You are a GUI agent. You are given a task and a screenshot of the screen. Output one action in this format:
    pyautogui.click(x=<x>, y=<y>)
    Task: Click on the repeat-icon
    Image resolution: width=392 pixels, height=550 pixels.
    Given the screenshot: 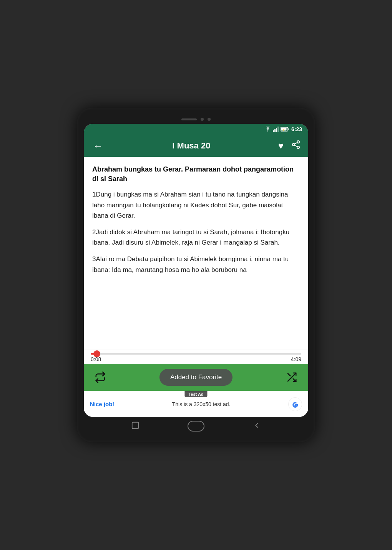 What is the action you would take?
    pyautogui.click(x=100, y=377)
    